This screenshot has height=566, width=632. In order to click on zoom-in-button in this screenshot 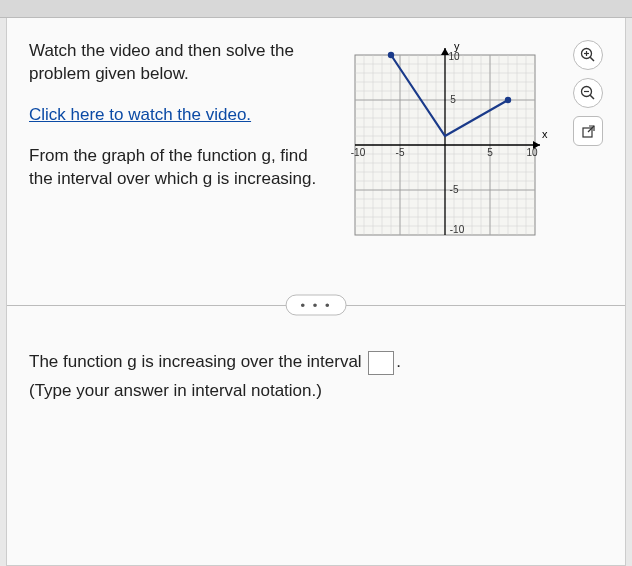, I will do `click(588, 55)`.